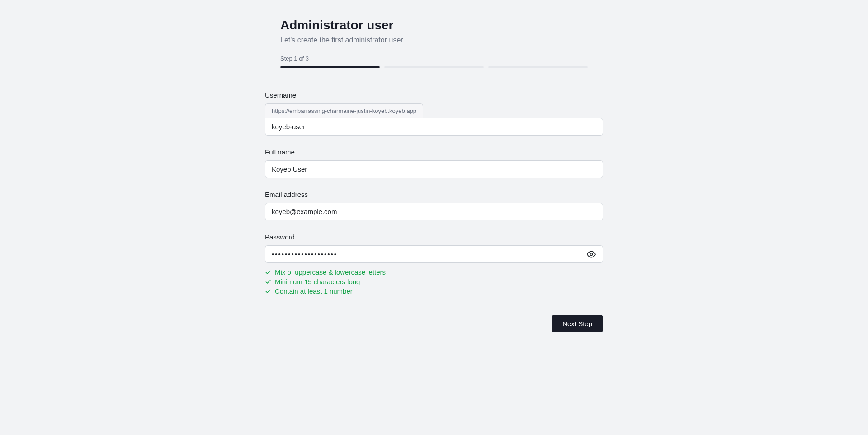  I want to click on email-group: Email address, so click(434, 206).